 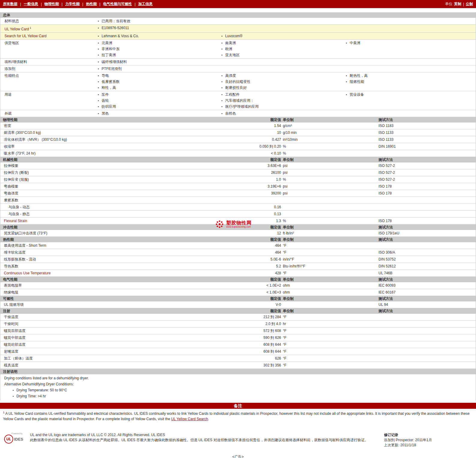 What do you see at coordinates (261, 259) in the screenshot?
I see `property-value: 5.0E-6` at bounding box center [261, 259].